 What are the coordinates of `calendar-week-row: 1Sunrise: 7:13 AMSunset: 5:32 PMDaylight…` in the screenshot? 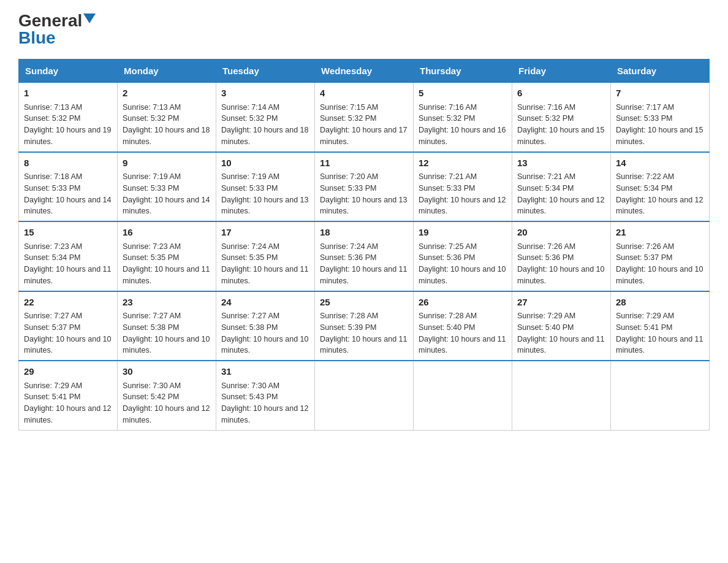 It's located at (364, 118).